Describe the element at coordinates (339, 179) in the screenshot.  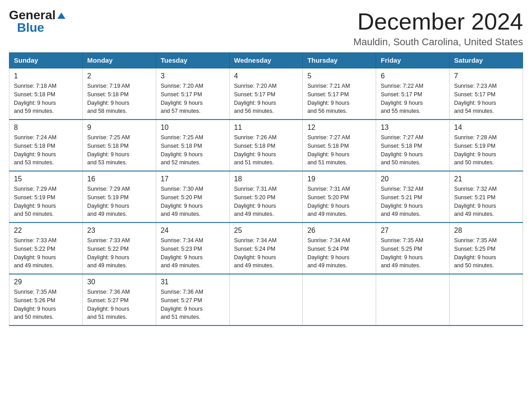
I see `day-number: 19` at that location.